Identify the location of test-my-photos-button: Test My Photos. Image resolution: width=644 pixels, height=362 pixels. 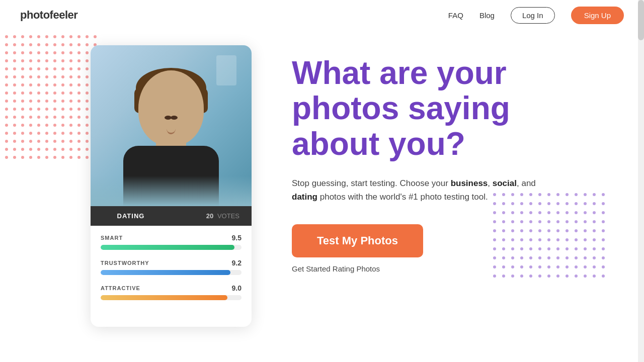
(357, 241).